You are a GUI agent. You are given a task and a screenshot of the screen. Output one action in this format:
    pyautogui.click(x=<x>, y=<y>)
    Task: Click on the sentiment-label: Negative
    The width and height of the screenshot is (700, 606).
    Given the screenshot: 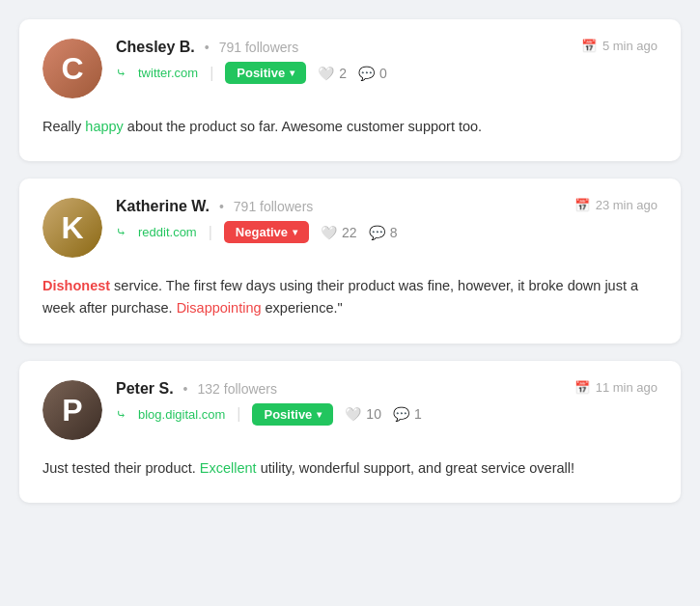 What is the action you would take?
    pyautogui.click(x=262, y=232)
    